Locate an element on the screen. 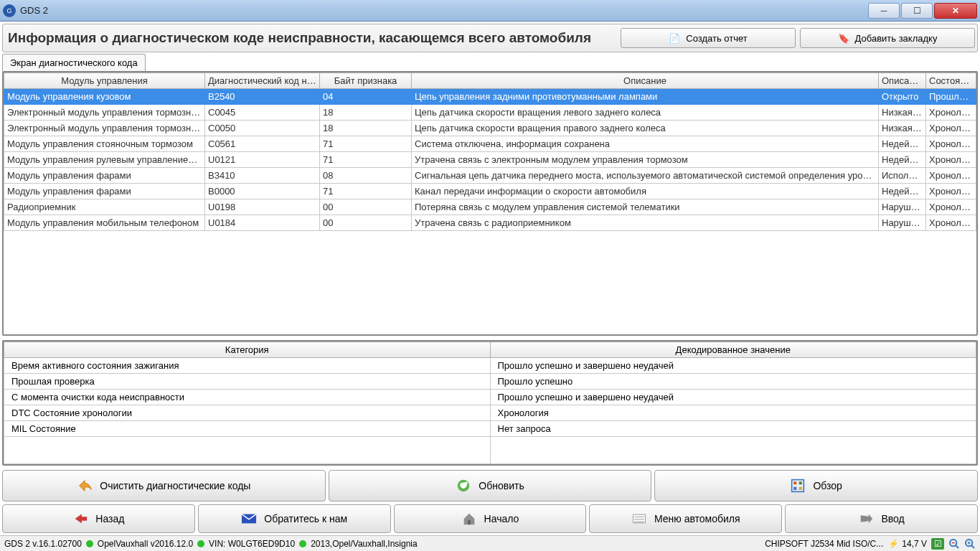 This screenshot has width=980, height=551. status-profile: OpelVauxhall v2016.12.0 is located at coordinates (145, 544).